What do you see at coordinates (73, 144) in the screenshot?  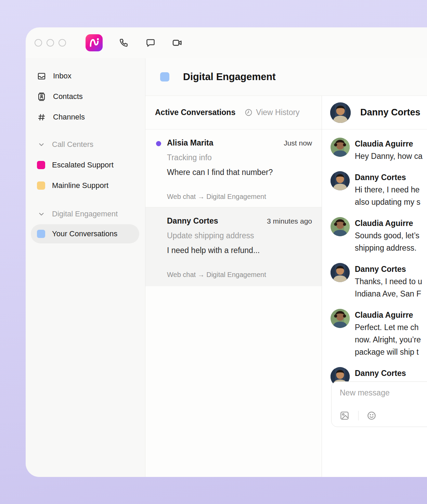 I see `section-label: Call Centers` at bounding box center [73, 144].